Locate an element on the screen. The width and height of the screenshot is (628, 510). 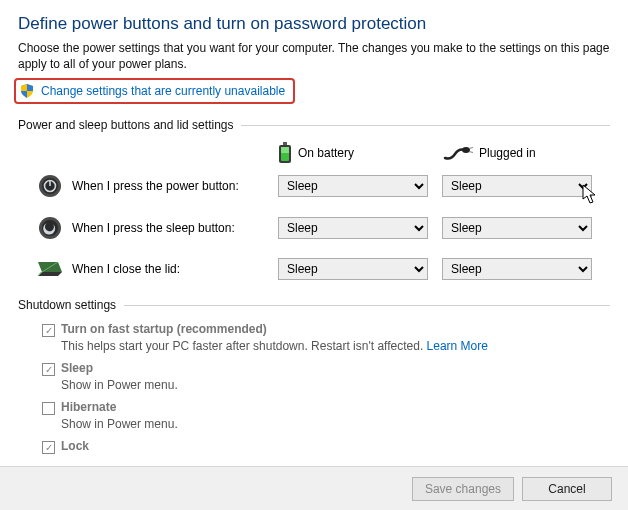
sleep-desc: Show in Power menu. is located at coordinates (326, 385).